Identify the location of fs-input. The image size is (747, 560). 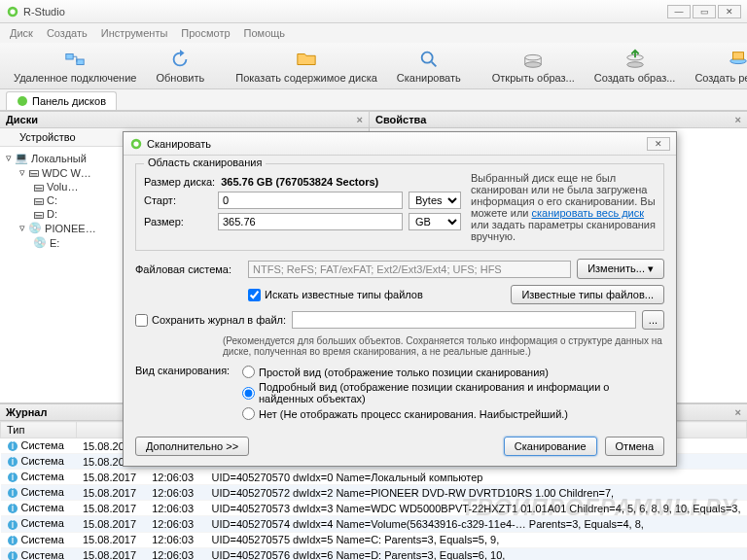
(409, 269).